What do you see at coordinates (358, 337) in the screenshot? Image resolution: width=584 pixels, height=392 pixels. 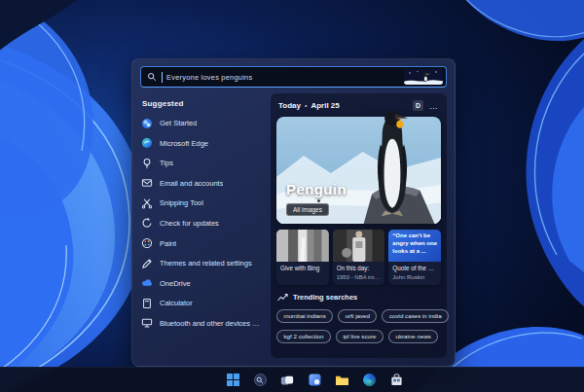 I see `trending-chip-row: kgf 2 collection ipl live score ukraine …` at bounding box center [358, 337].